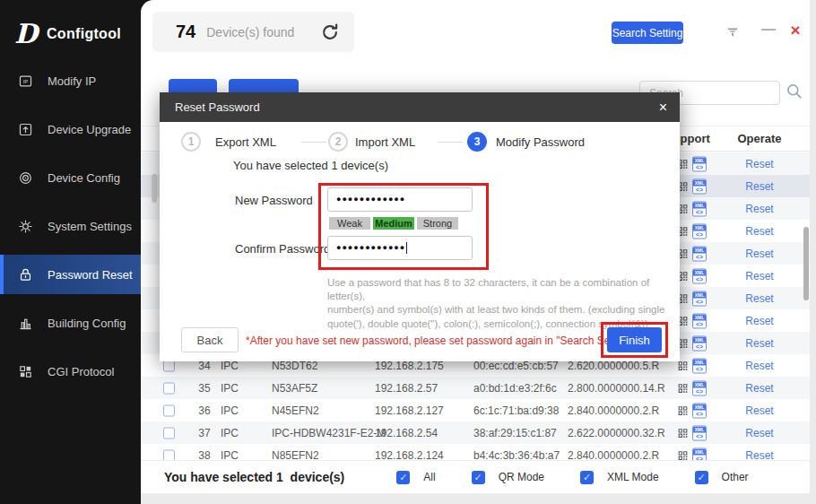  What do you see at coordinates (84, 34) in the screenshot?
I see `app-title: Configtool` at bounding box center [84, 34].